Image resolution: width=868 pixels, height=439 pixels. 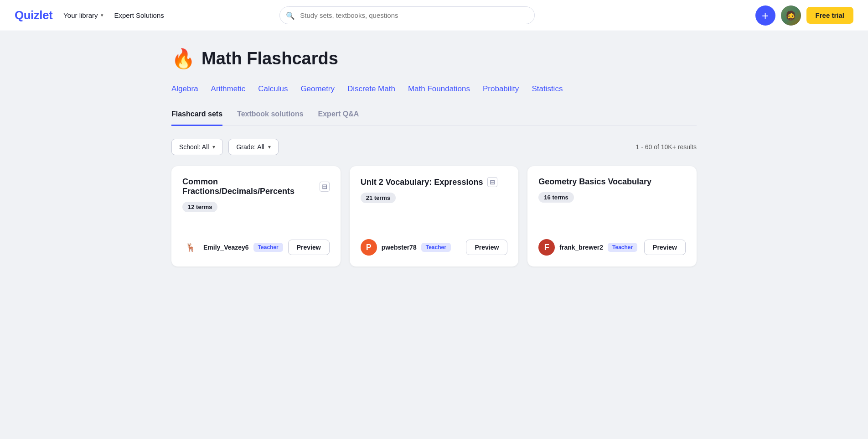 I want to click on subcategory-links: Algebra Arithmetic Calculus Geometry Dis…, so click(x=434, y=89).